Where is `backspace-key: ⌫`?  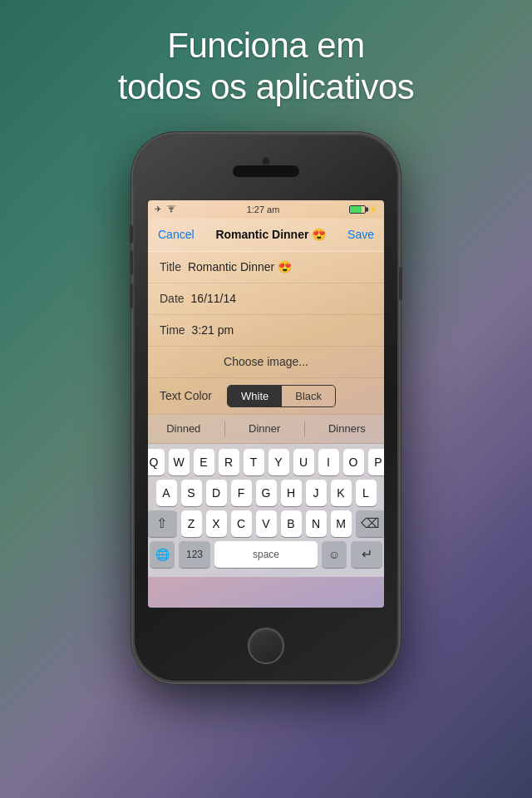 backspace-key: ⌫ is located at coordinates (371, 524).